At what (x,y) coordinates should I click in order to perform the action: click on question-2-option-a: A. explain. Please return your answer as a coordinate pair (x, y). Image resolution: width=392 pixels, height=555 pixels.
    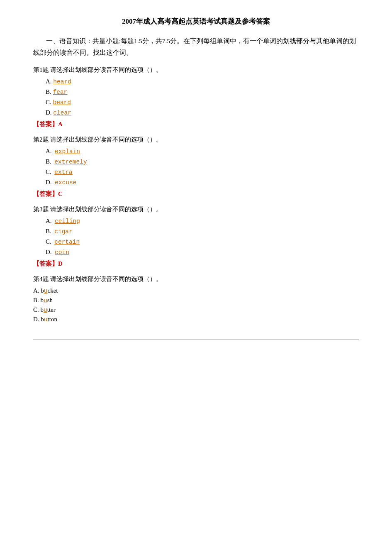
    Looking at the image, I should click on (196, 151).